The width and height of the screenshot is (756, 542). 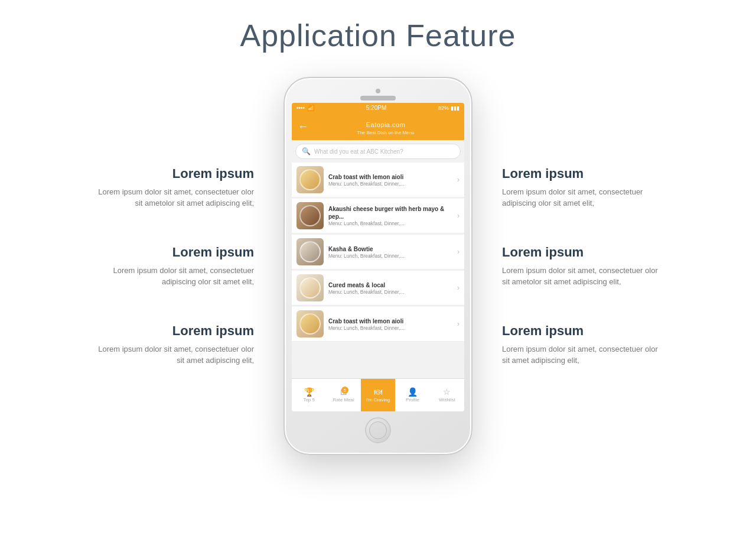 What do you see at coordinates (390, 324) in the screenshot?
I see `food-info-5: Crab toast with lemon aioli Menu: Lunch,…` at bounding box center [390, 324].